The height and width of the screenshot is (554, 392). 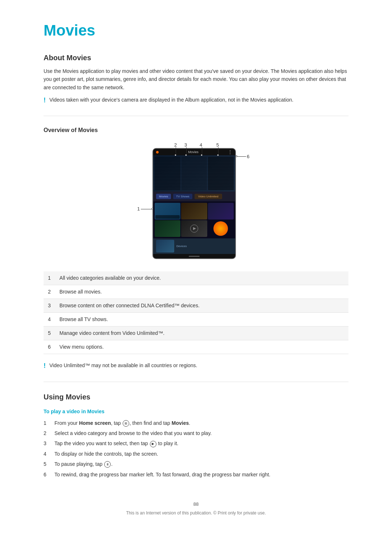 I want to click on thumbnail-grid, so click(x=194, y=220).